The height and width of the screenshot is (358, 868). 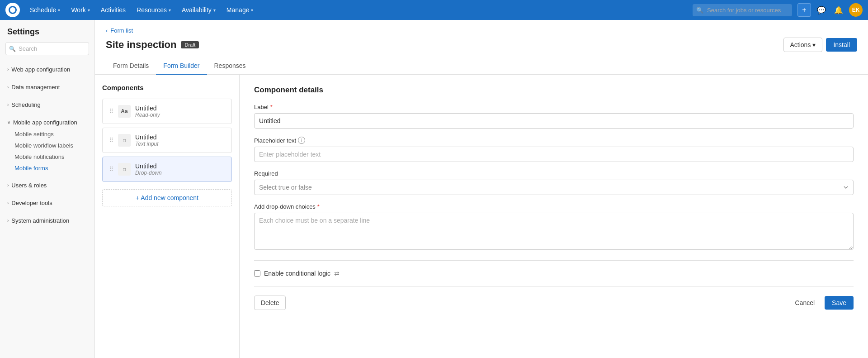 What do you see at coordinates (47, 34) in the screenshot?
I see `sidebar-title: Settings` at bounding box center [47, 34].